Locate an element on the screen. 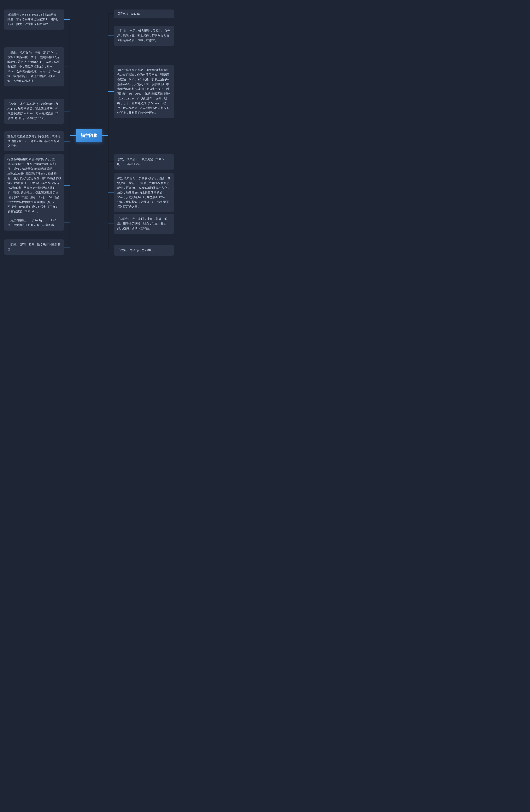 The height and width of the screenshot is (812, 530). mind-map: 福字阿胶 标准编号：WS3-B-3512-98本品由驴皮、陈皮、甘草等药味经适宜… is located at coordinates (89, 135).